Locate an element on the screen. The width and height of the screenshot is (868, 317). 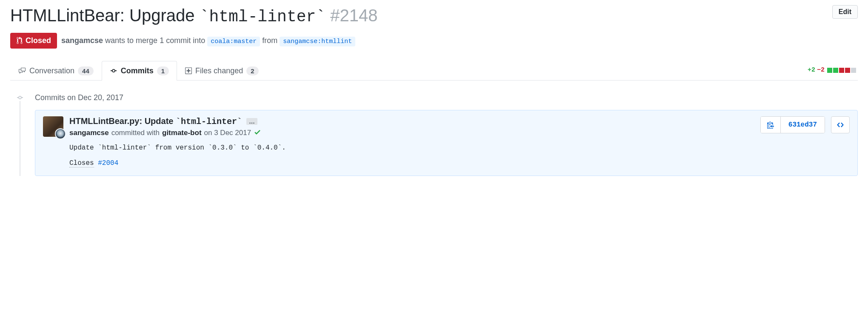
commit-meta-mid: committed with is located at coordinates (135, 133).